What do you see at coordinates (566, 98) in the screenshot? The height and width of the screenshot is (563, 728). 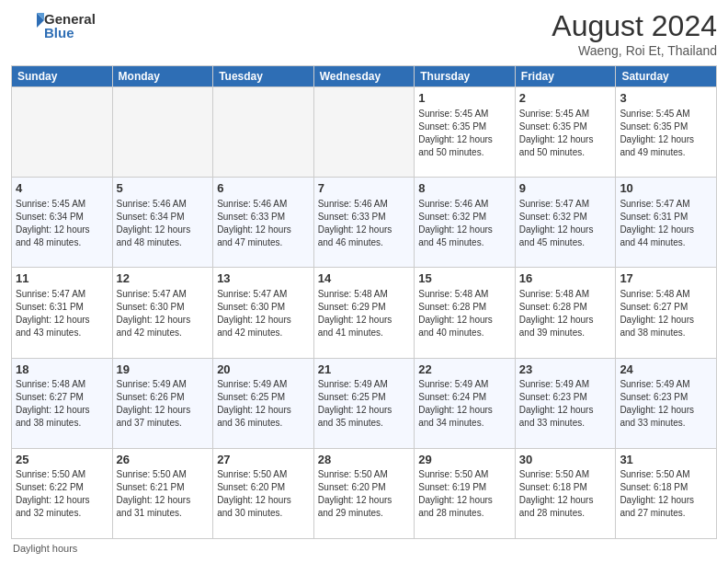 I see `day-number: 2` at bounding box center [566, 98].